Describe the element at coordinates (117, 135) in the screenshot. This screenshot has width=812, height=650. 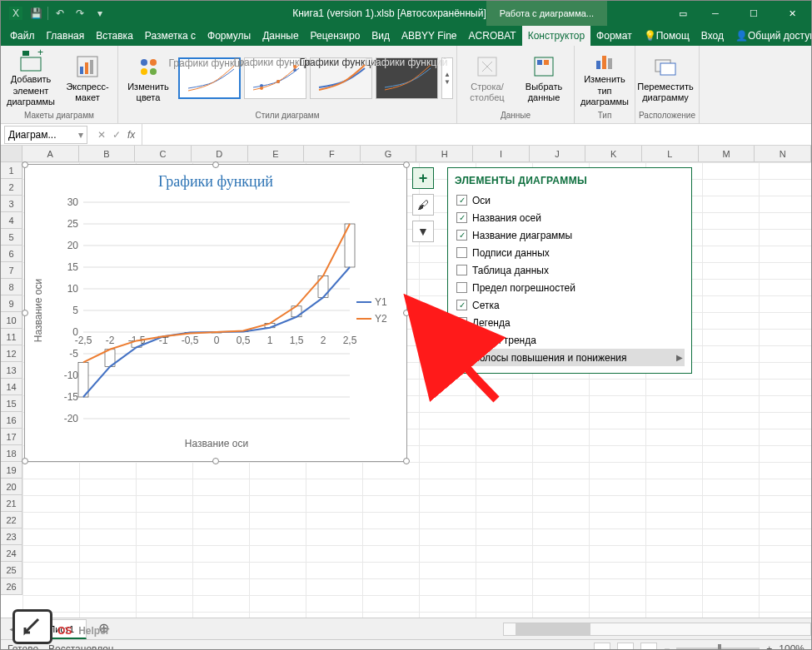
I see `accept-icon: ✓` at that location.